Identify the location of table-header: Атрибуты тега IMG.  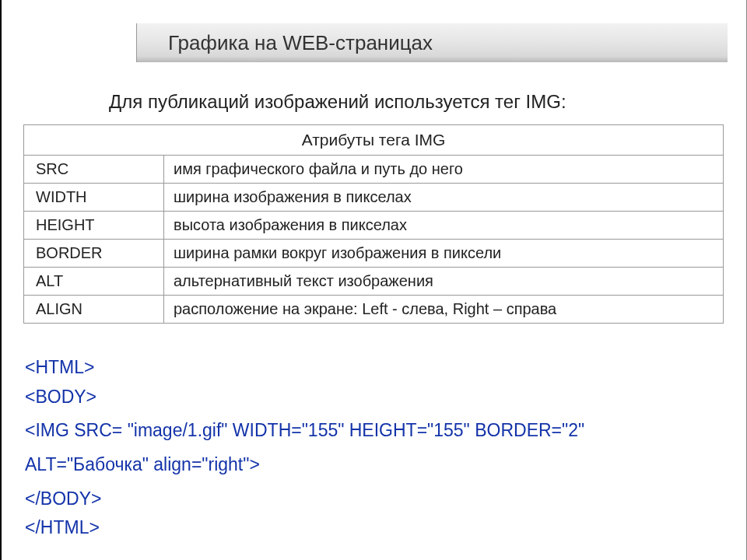
(374, 140).